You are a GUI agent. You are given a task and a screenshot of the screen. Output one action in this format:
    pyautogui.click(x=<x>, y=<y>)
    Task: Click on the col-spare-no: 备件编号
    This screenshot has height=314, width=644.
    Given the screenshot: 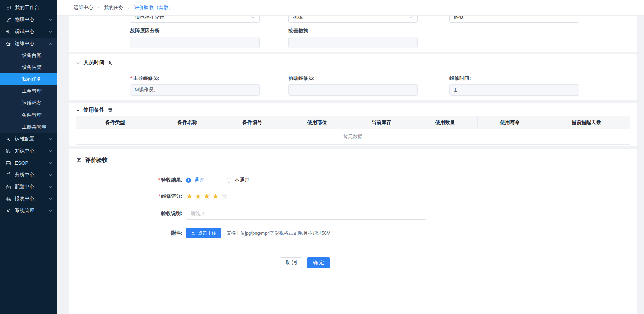 What is the action you would take?
    pyautogui.click(x=252, y=123)
    